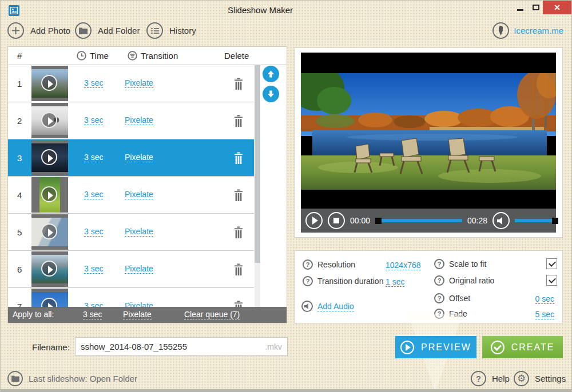  What do you see at coordinates (131, 195) in the screenshot?
I see `queue-row: 4 3 sec Pixelate` at bounding box center [131, 195].